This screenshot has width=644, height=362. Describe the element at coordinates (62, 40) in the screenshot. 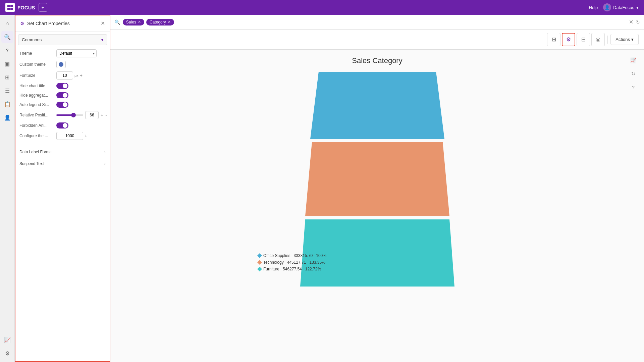

I see `commons-section-header: Commons ▾` at that location.